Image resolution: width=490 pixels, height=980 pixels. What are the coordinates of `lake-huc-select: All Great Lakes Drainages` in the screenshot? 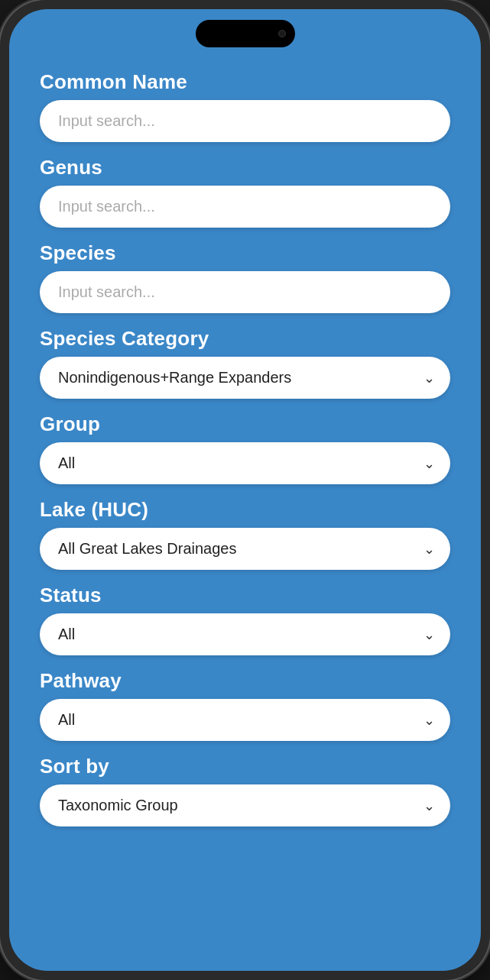 It's located at (245, 548).